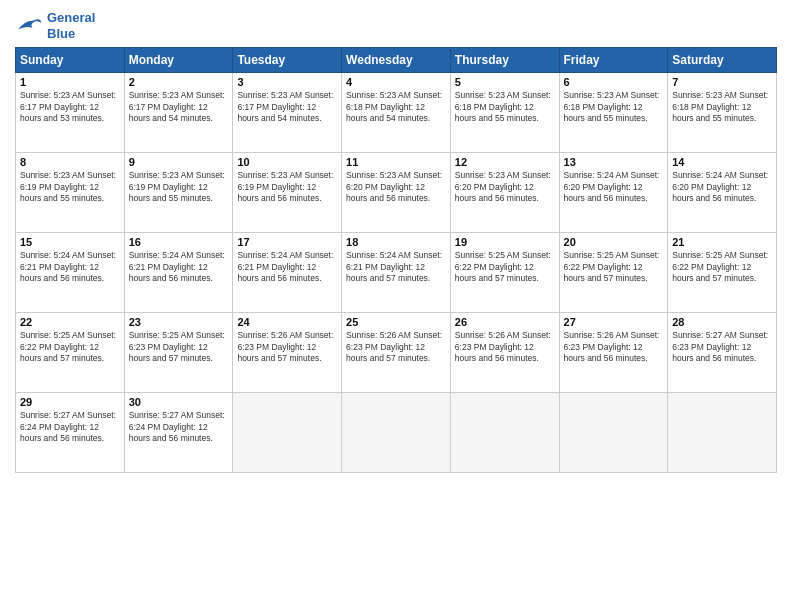 This screenshot has height=612, width=792. I want to click on calendar-day: 1Sunrise: 5:23 AM Sunset: 6:17 PM Daylig…, so click(70, 113).